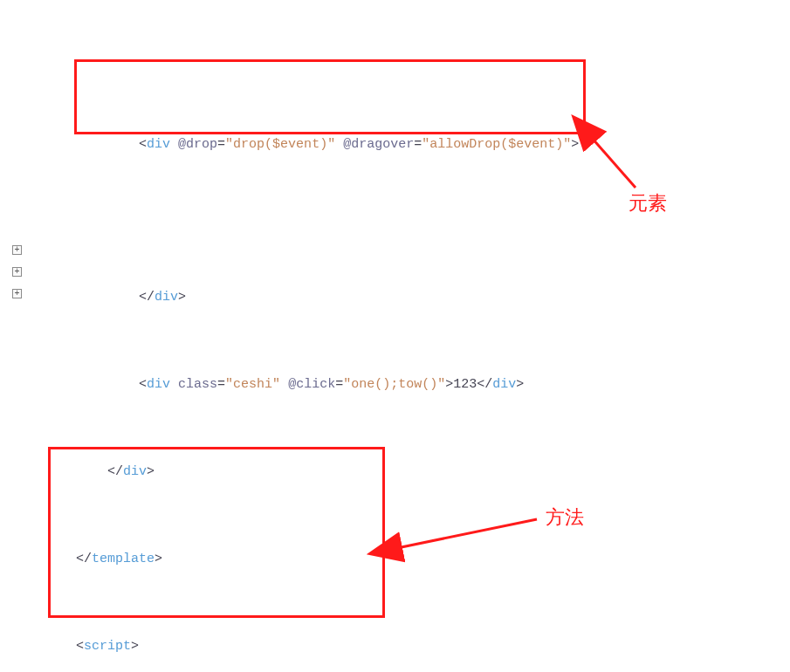 The image size is (790, 672). Describe the element at coordinates (648, 203) in the screenshot. I see `annotation-label-elements: 元素` at that location.